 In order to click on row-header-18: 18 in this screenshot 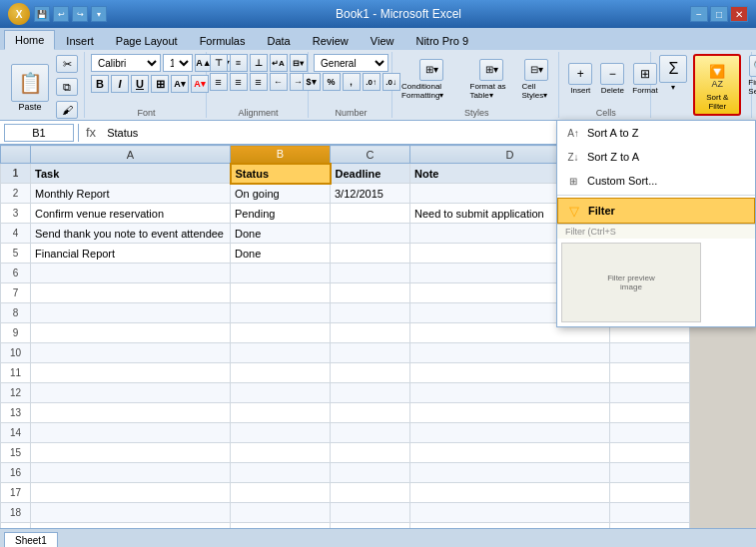, I will do `click(16, 513)`.